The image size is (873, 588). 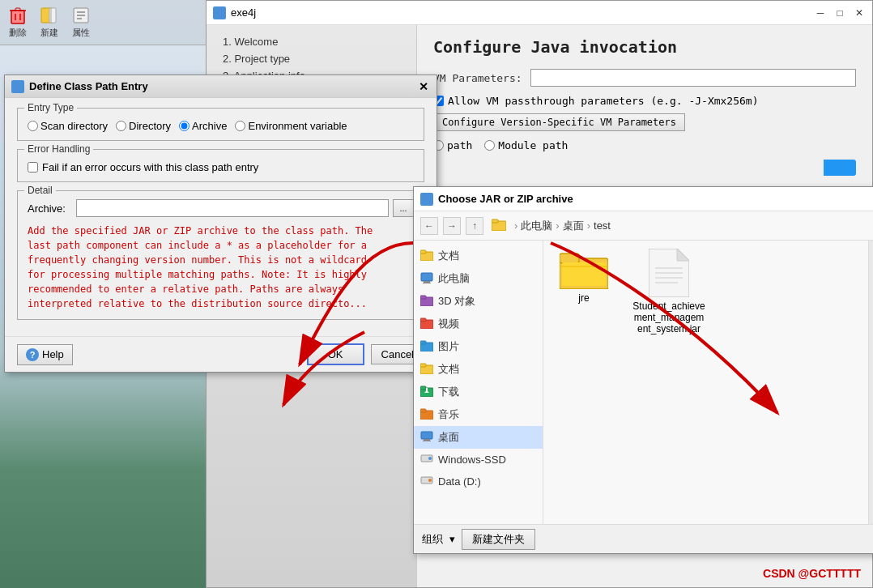 What do you see at coordinates (603, 225) in the screenshot?
I see `path-test: test` at bounding box center [603, 225].